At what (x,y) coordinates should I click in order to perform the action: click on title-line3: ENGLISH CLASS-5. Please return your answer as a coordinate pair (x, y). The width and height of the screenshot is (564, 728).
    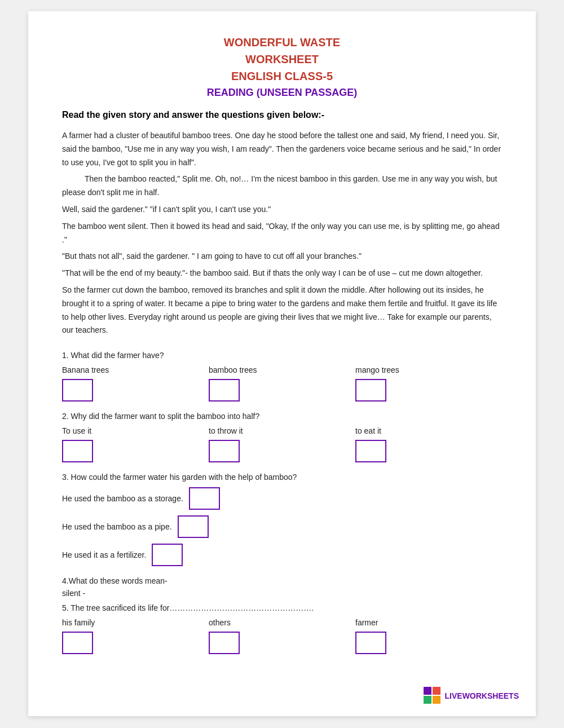
    Looking at the image, I should click on (282, 76).